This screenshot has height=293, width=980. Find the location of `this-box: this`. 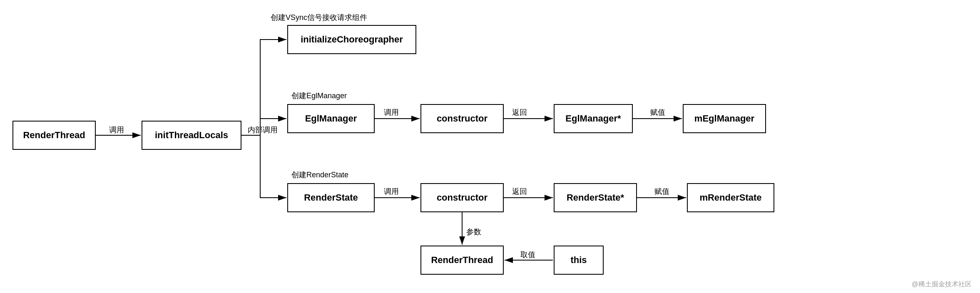

this-box: this is located at coordinates (579, 260).